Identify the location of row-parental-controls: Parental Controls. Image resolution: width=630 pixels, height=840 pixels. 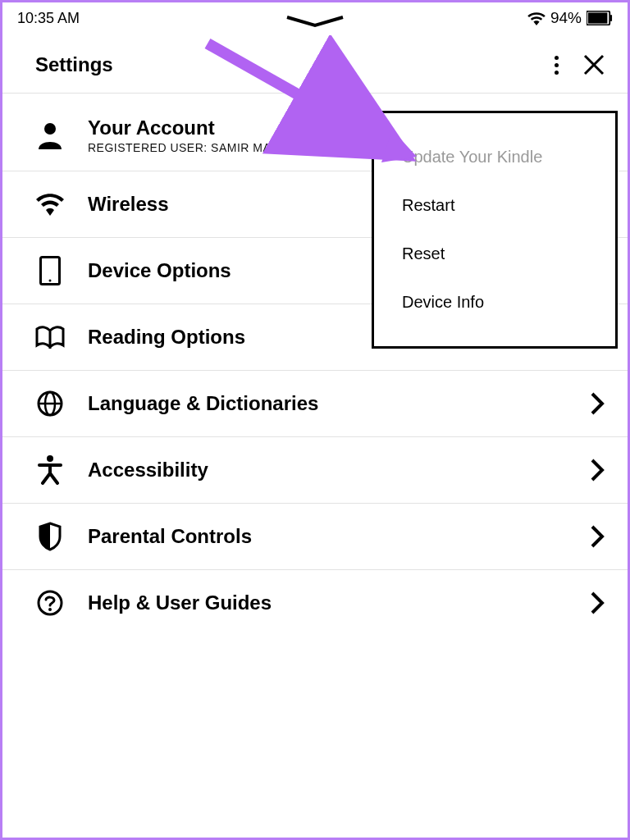
(315, 536).